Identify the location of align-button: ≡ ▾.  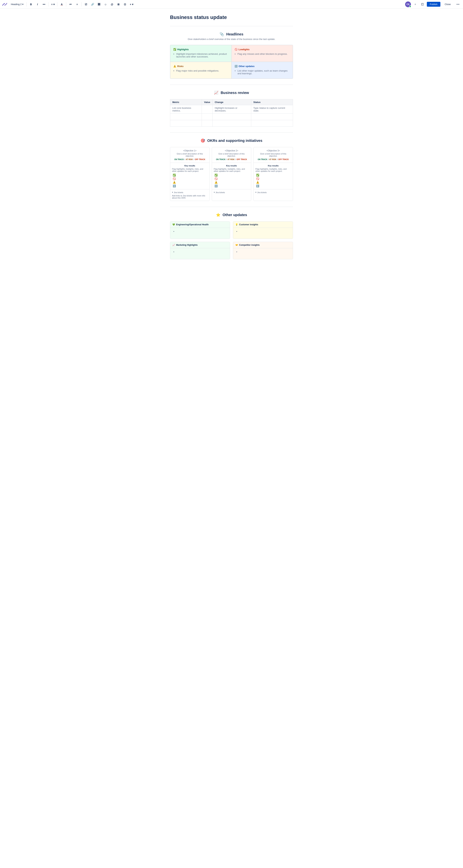
(53, 4).